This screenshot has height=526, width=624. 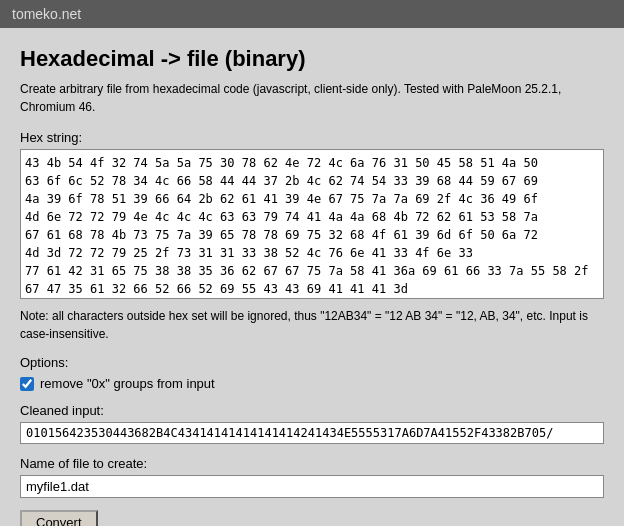 What do you see at coordinates (312, 362) in the screenshot?
I see `options-label: Options:` at bounding box center [312, 362].